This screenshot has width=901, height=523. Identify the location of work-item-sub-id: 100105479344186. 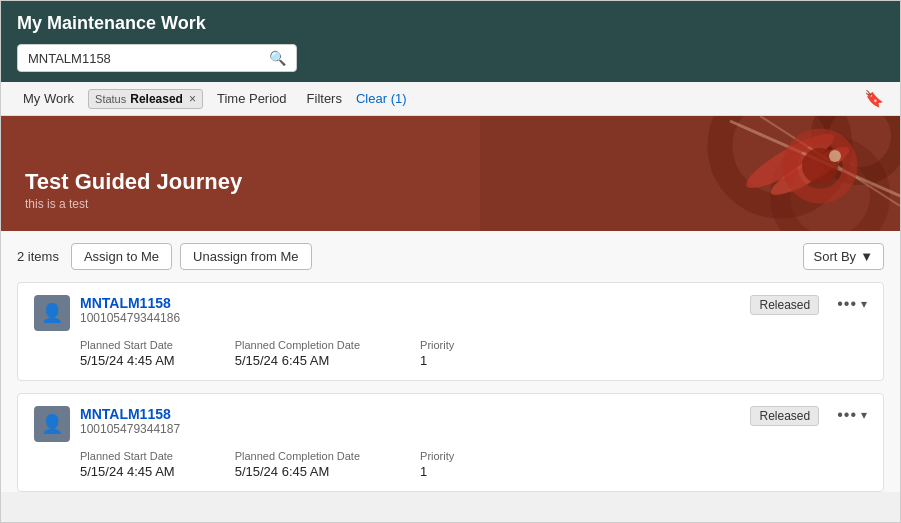
(410, 318).